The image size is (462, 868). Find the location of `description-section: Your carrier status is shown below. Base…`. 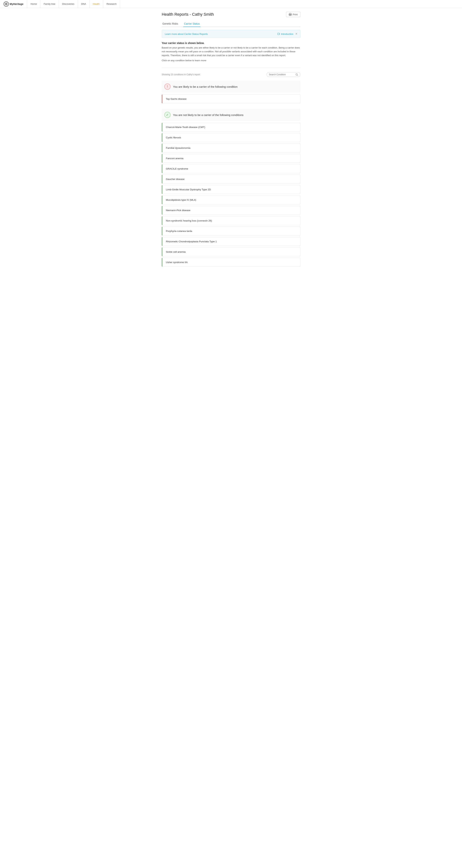

description-section: Your carrier status is shown below. Base… is located at coordinates (231, 55).